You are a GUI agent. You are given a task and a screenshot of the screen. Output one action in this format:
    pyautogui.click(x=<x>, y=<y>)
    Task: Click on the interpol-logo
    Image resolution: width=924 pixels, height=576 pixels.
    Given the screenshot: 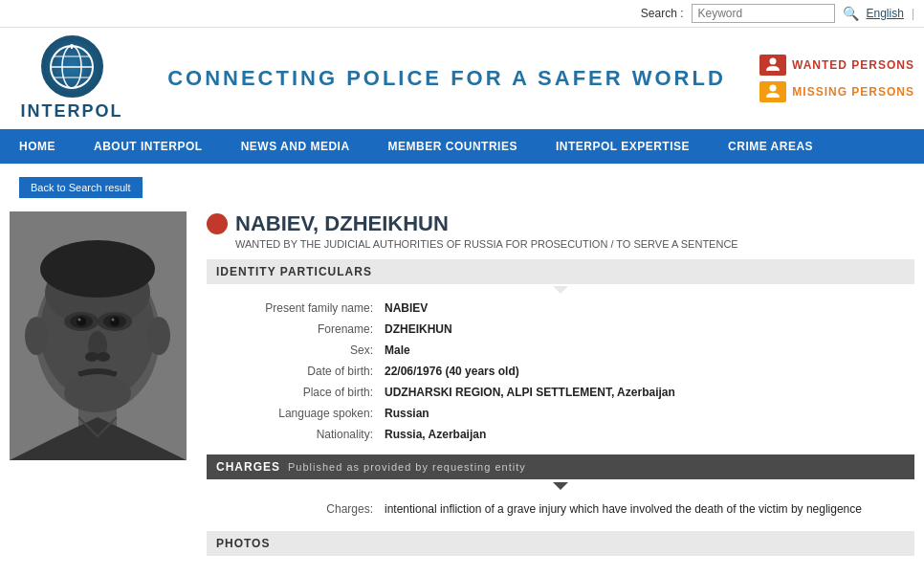 What is the action you would take?
    pyautogui.click(x=73, y=67)
    